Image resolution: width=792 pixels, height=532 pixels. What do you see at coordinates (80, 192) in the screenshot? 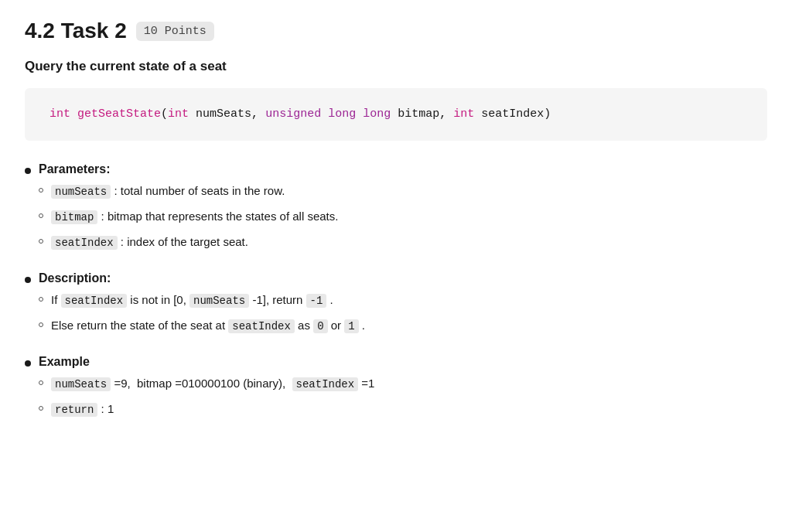
I see `code-numSeats: numSeats` at bounding box center [80, 192].